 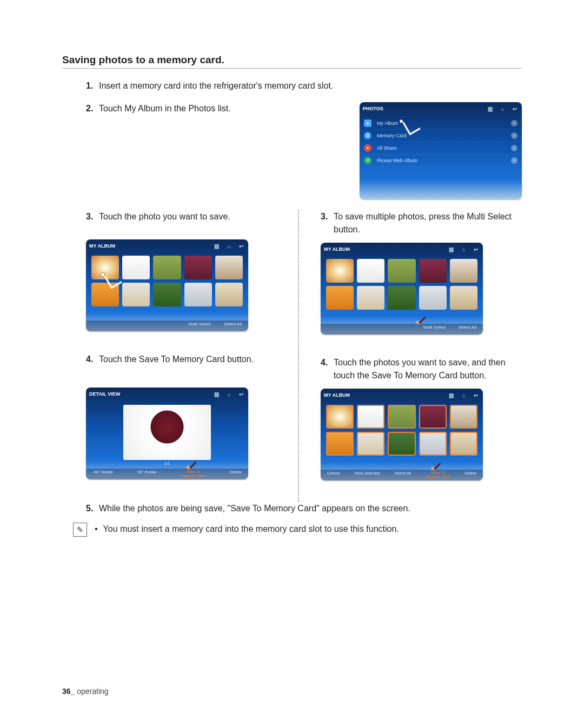 What do you see at coordinates (298, 356) in the screenshot?
I see `column-divider` at bounding box center [298, 356].